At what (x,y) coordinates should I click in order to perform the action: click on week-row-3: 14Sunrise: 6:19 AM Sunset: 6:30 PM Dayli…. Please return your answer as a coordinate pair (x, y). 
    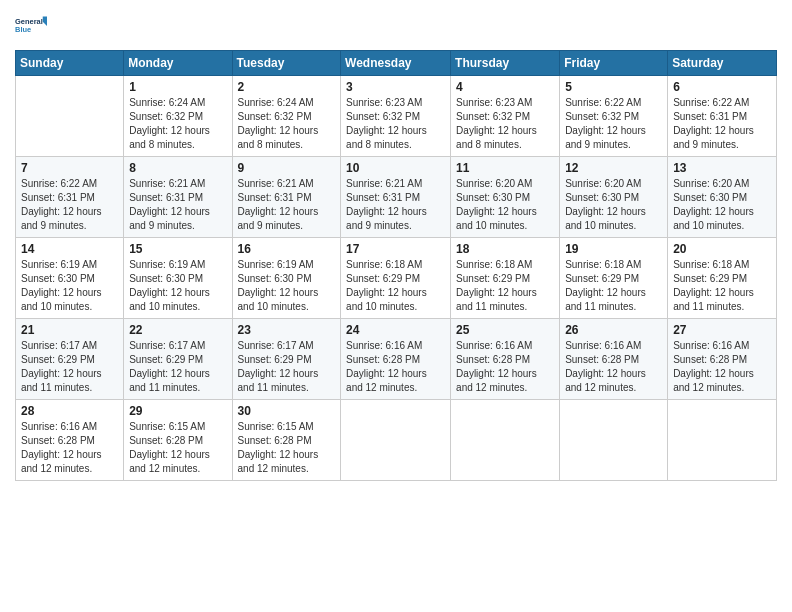
    Looking at the image, I should click on (396, 278).